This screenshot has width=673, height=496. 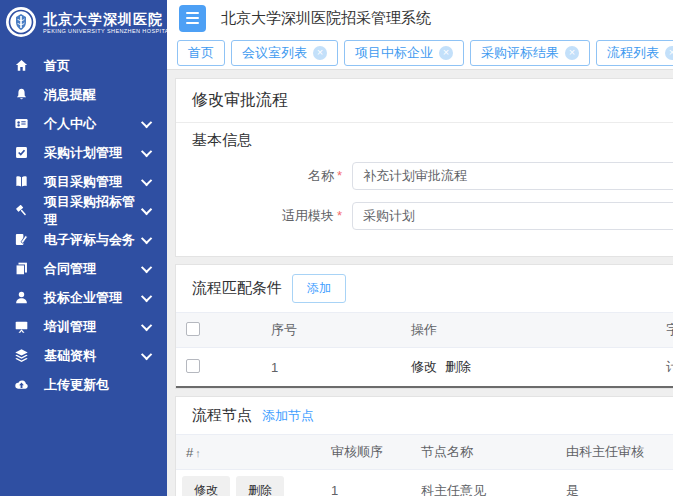 I want to click on sidebar-item-e-evaluation: 电子评标与会务, so click(x=84, y=240).